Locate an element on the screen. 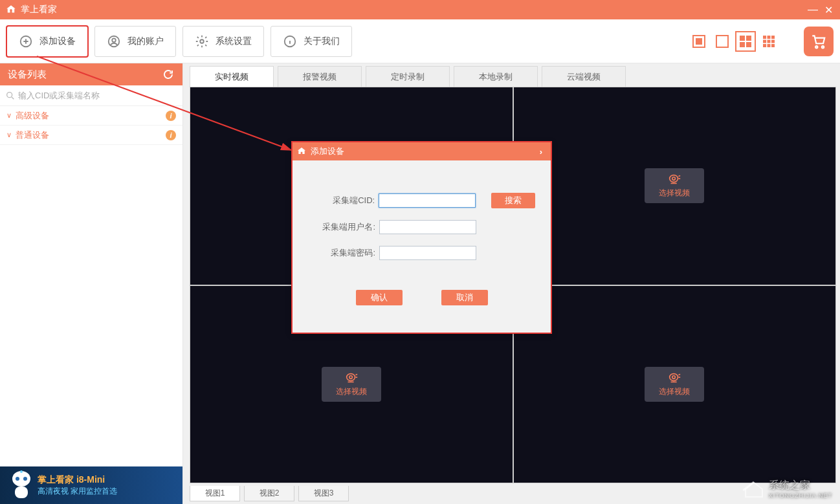 The height and width of the screenshot is (504, 840). sidebar-header: 设备列表 is located at coordinates (91, 74).